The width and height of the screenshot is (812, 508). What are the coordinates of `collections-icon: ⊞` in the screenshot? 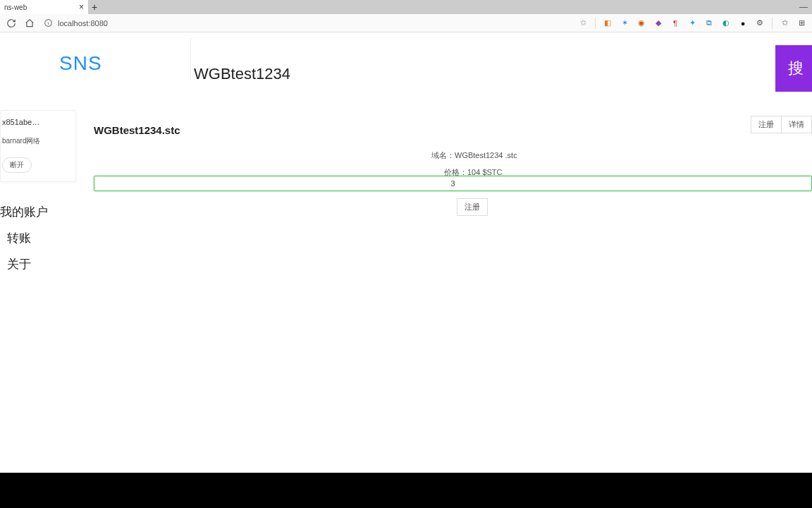 It's located at (801, 23).